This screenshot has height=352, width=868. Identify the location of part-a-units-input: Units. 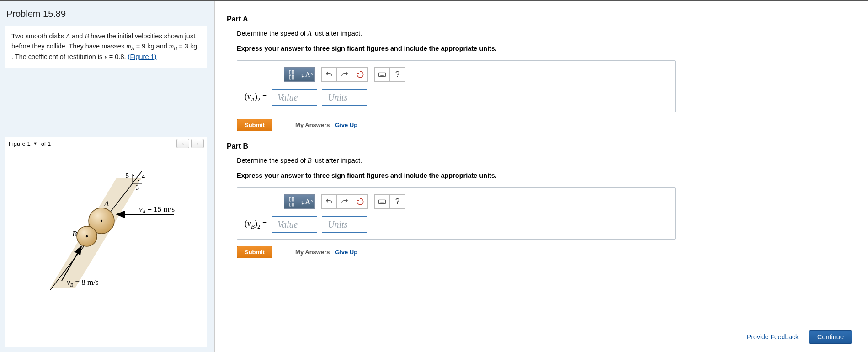
(345, 97).